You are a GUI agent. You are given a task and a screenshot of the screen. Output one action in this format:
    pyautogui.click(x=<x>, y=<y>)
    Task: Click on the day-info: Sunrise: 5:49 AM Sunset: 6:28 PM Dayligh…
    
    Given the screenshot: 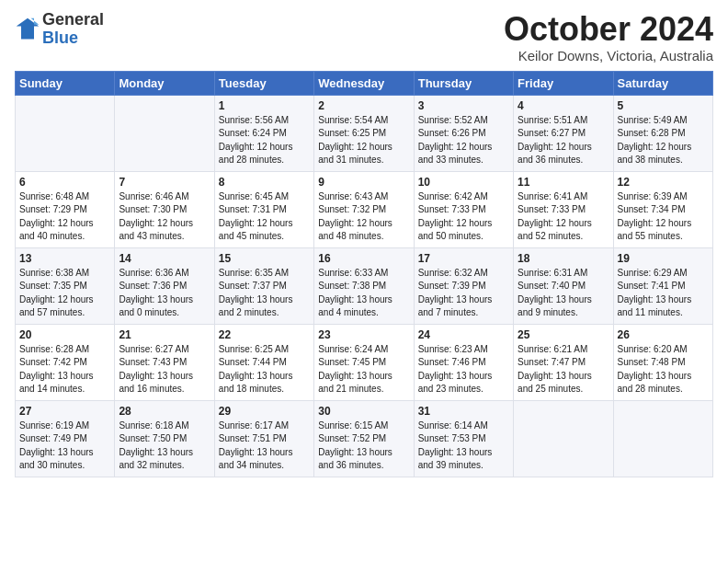 What is the action you would take?
    pyautogui.click(x=664, y=141)
    